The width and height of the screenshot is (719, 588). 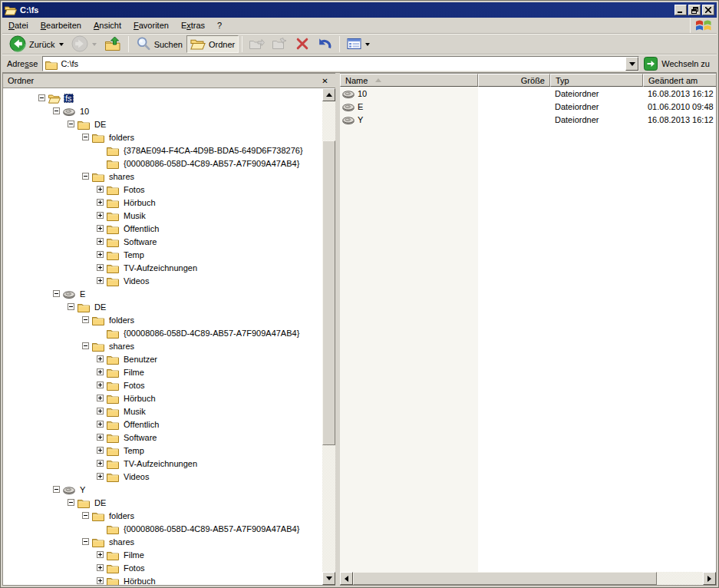 I want to click on delete-button, so click(x=302, y=45).